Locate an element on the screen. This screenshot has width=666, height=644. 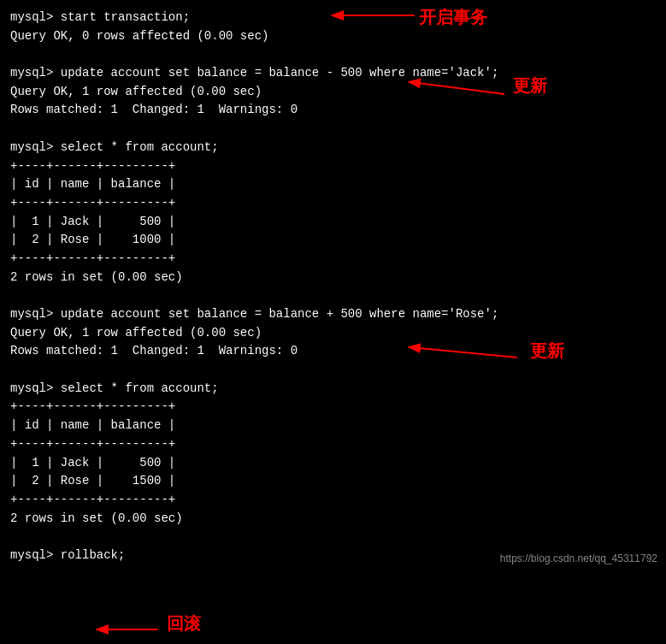
arrow-rollback is located at coordinates (137, 623).